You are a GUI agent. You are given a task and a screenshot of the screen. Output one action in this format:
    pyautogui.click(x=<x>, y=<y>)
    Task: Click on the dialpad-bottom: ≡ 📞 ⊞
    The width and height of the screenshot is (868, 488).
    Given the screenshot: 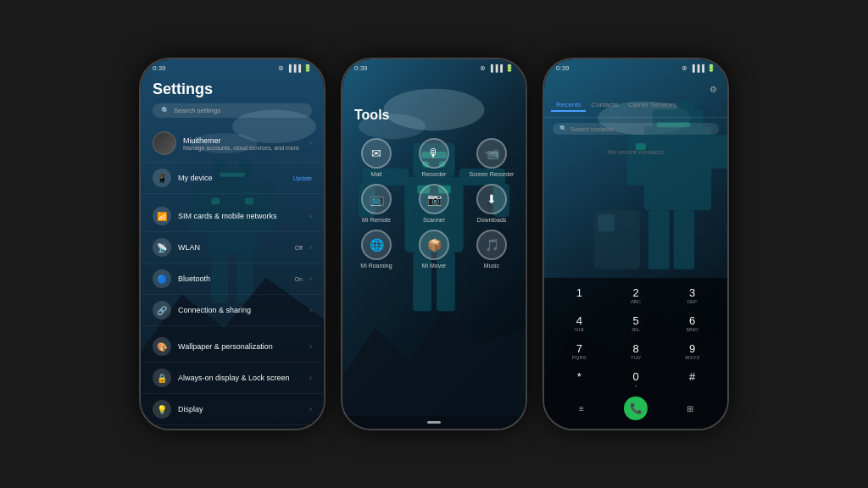 What is the action you would take?
    pyautogui.click(x=636, y=406)
    